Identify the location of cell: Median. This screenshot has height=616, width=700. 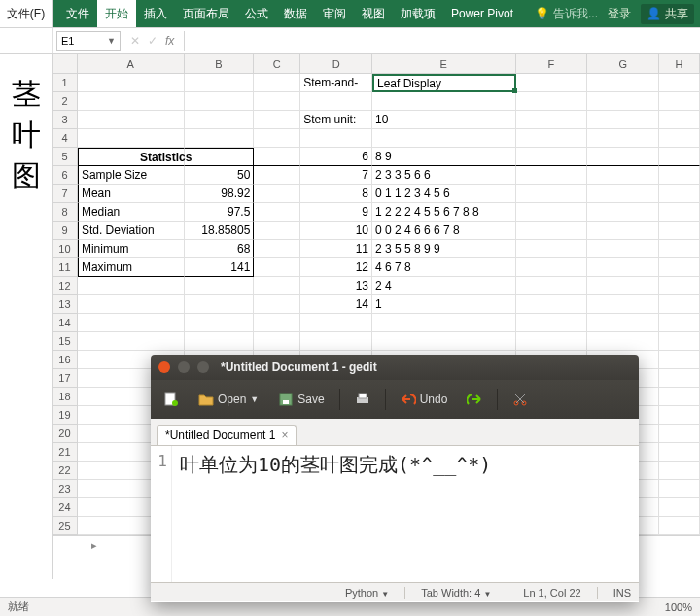
(131, 212).